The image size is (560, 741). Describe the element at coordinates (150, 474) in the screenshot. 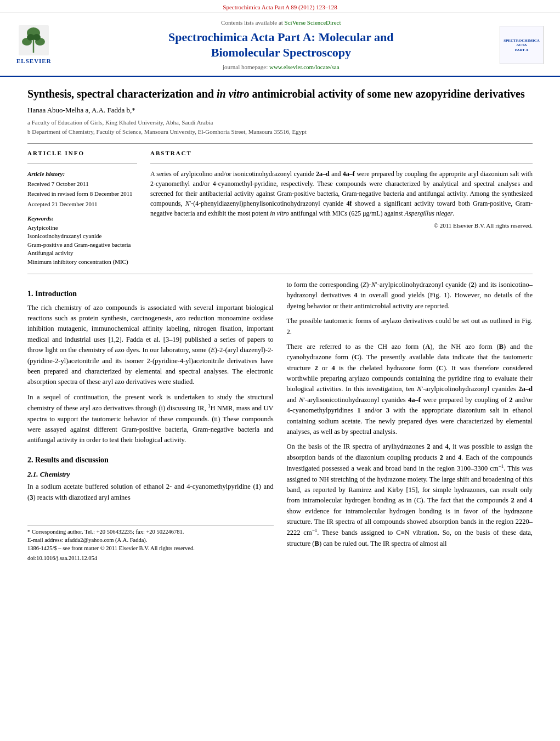

I see `section-2-1-title: 2.1. Chemistry` at that location.